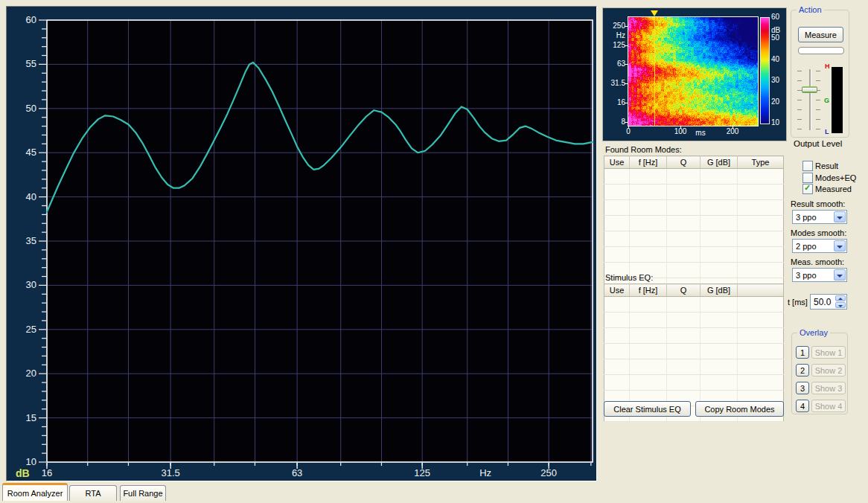 This screenshot has height=503, width=868. What do you see at coordinates (683, 162) in the screenshot?
I see `found-room-modes-header: Q` at bounding box center [683, 162].